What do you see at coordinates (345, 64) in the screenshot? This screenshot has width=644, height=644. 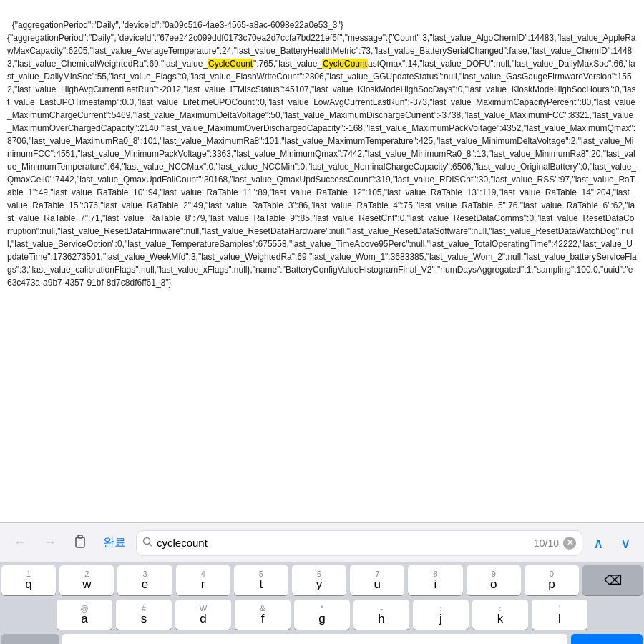 I see `highlight-2: CycleCount` at bounding box center [345, 64].